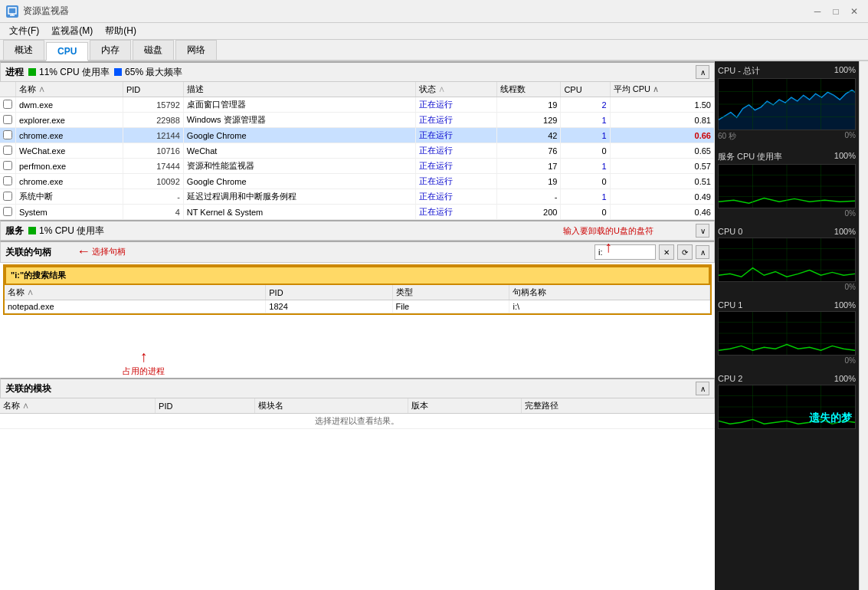 The image size is (868, 590). What do you see at coordinates (456, 90) in the screenshot?
I see `th-status: 状态 ∧` at bounding box center [456, 90].